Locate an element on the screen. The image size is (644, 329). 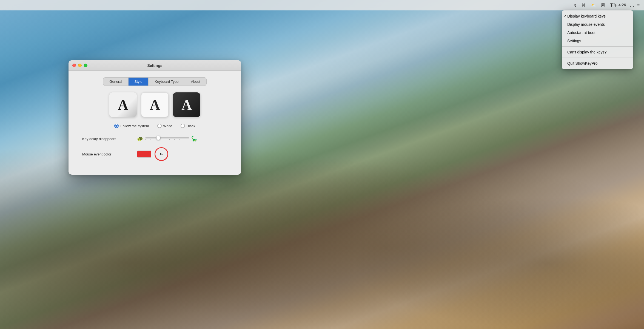
style-preview-dark: A is located at coordinates (187, 105).